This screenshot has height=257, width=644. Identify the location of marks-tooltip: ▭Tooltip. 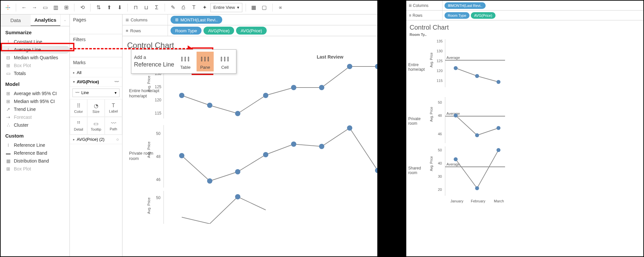
(96, 126).